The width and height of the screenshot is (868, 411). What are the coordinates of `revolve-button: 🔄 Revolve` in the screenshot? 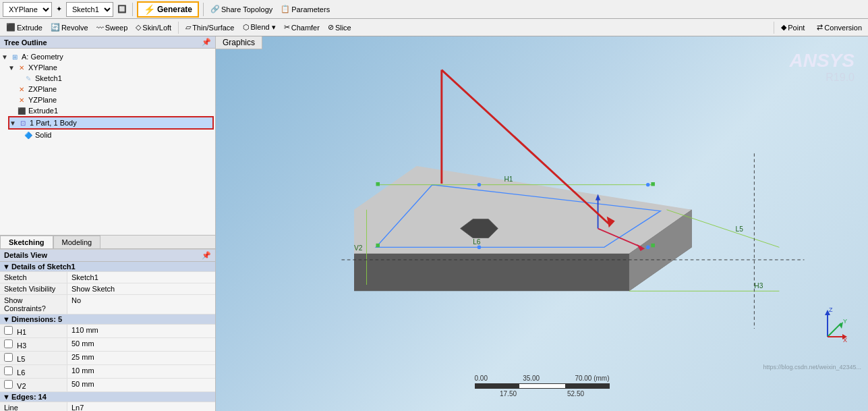 It's located at (69, 27).